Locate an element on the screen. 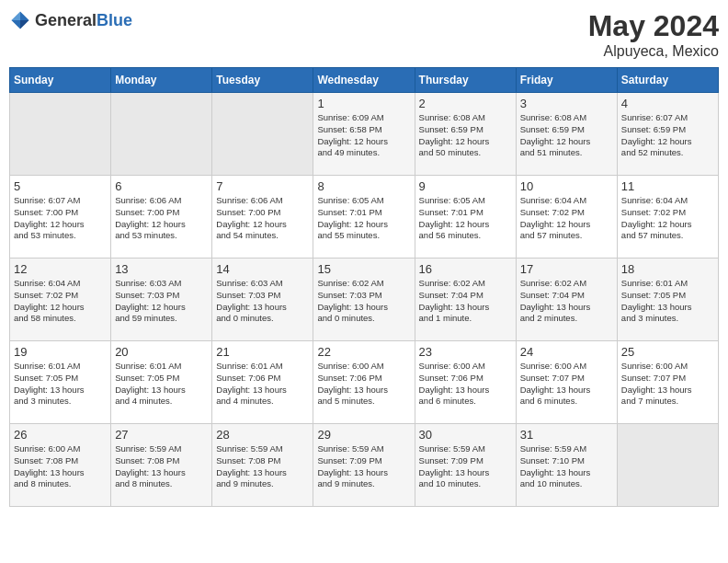 This screenshot has height=563, width=728. day-info: Sunrise: 6:09 AM Sunset: 6:58 PM Dayligh… is located at coordinates (364, 136).